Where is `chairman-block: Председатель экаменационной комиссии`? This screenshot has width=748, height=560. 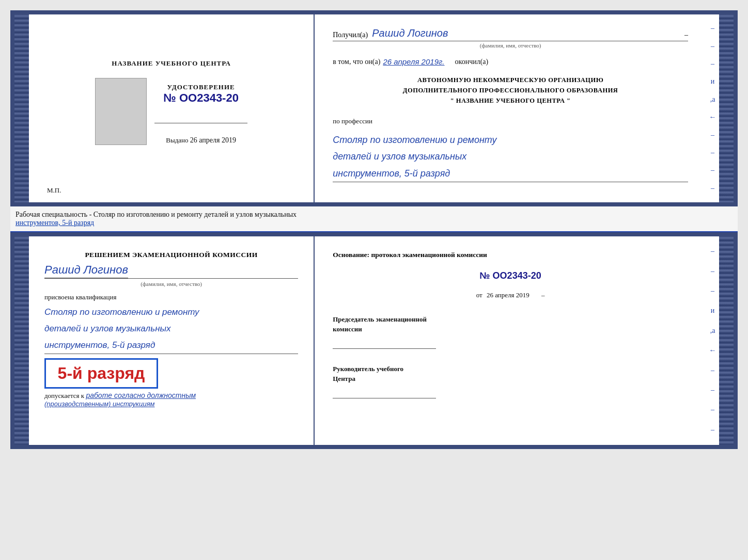
chairman-block: Председатель экаменационной комиссии is located at coordinates (510, 331).